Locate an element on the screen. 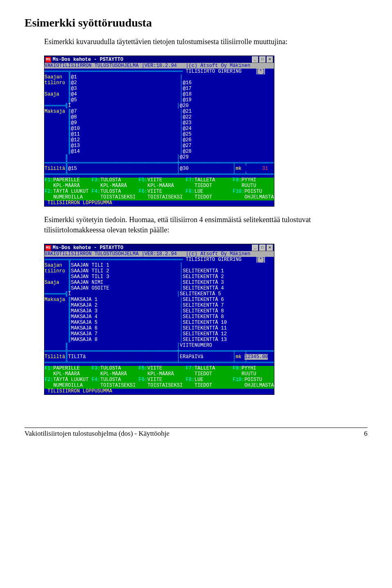 Image resolution: width=392 pixels, height=588 pixels. page-footer: Vakiotilisiirtojen tulostusohjelma (dos)… is located at coordinates (196, 434).